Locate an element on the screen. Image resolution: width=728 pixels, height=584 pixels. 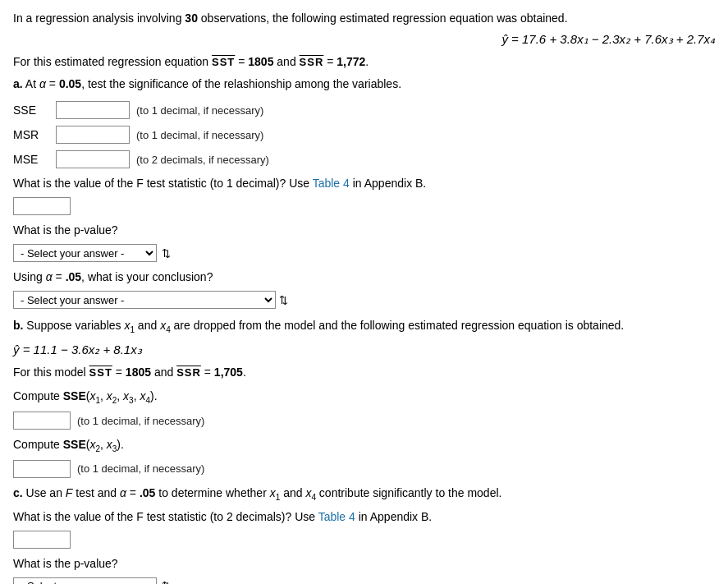
equation1: ŷ = 17.6 + 3.8x₁ − 2.3x₂ + 7.6x₃ + 2.7x₄ is located at coordinates (364, 39).